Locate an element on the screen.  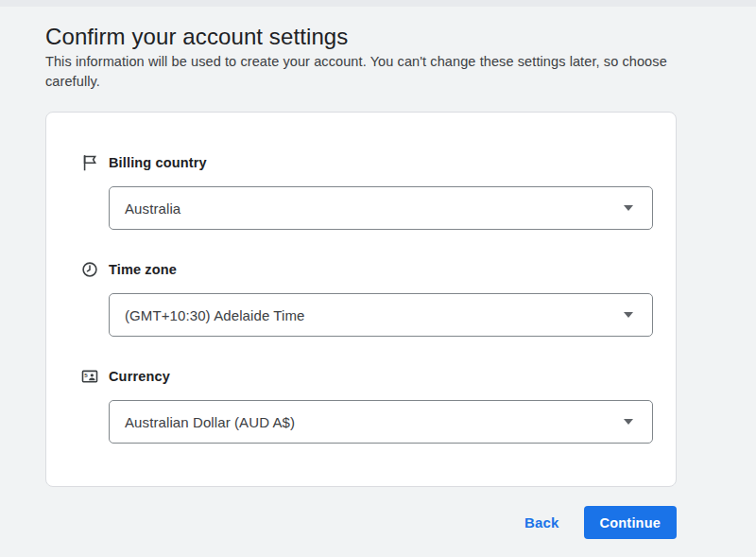
flag-icon is located at coordinates (90, 163).